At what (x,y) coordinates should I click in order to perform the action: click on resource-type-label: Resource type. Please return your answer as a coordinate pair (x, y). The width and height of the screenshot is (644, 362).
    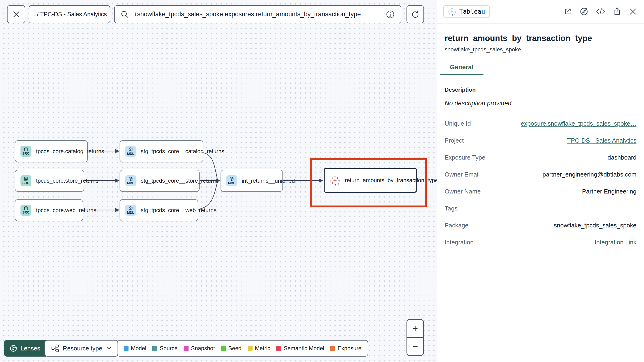
    Looking at the image, I should click on (82, 348).